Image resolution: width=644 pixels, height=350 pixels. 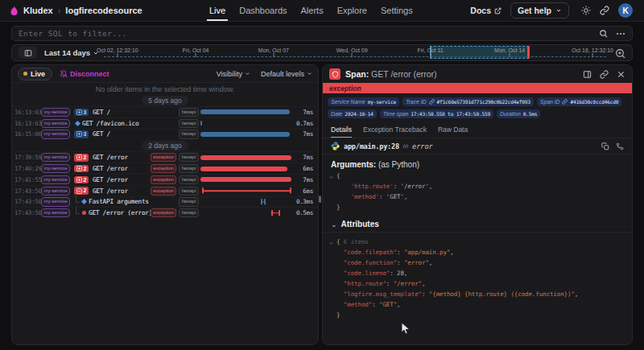 What do you see at coordinates (353, 10) in the screenshot?
I see `nav-tab-explore: Explore` at bounding box center [353, 10].